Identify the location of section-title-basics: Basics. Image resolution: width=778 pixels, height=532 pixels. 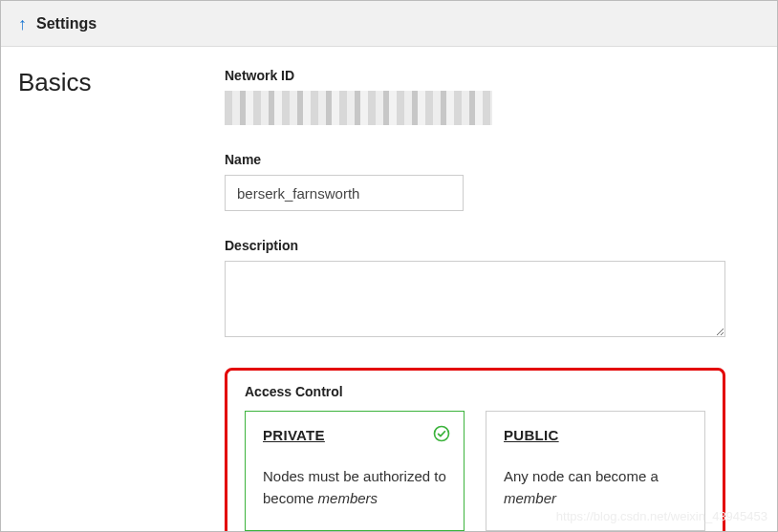
(114, 82).